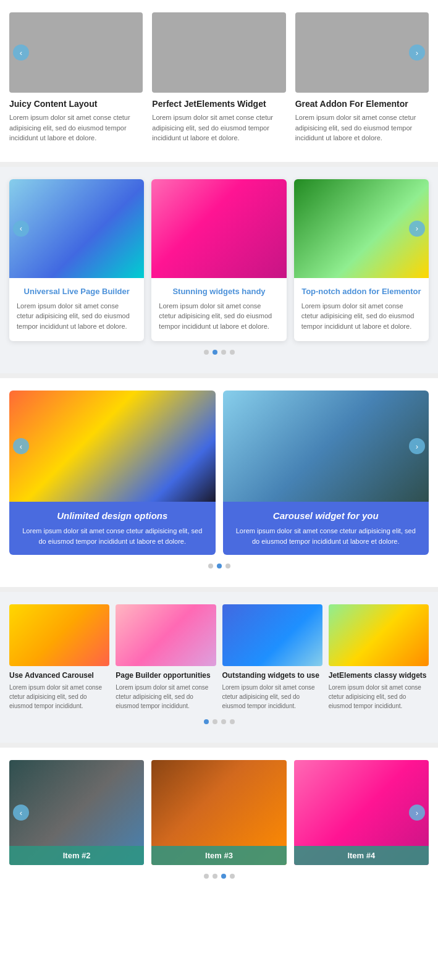  Describe the element at coordinates (219, 164) in the screenshot. I see `divider1` at that location.